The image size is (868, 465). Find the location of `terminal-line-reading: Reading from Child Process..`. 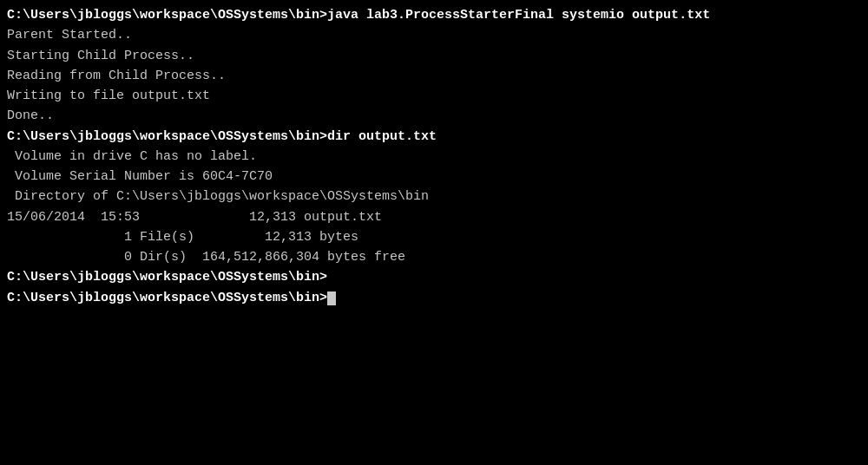

terminal-line-reading: Reading from Child Process.. is located at coordinates (434, 76).